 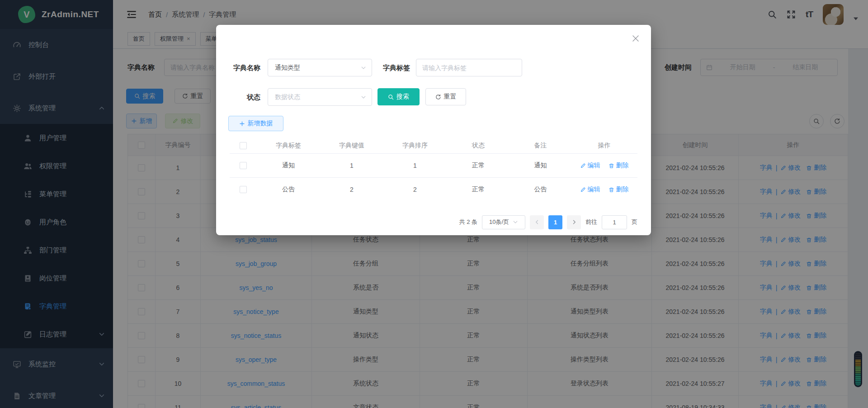 I want to click on cell-remark: 通知, so click(x=541, y=166).